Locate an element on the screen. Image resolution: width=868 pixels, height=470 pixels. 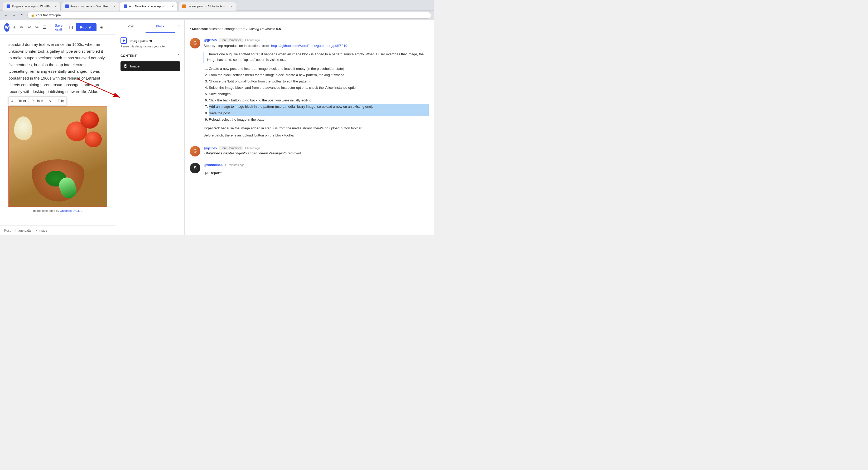
image-block is located at coordinates (58, 157).